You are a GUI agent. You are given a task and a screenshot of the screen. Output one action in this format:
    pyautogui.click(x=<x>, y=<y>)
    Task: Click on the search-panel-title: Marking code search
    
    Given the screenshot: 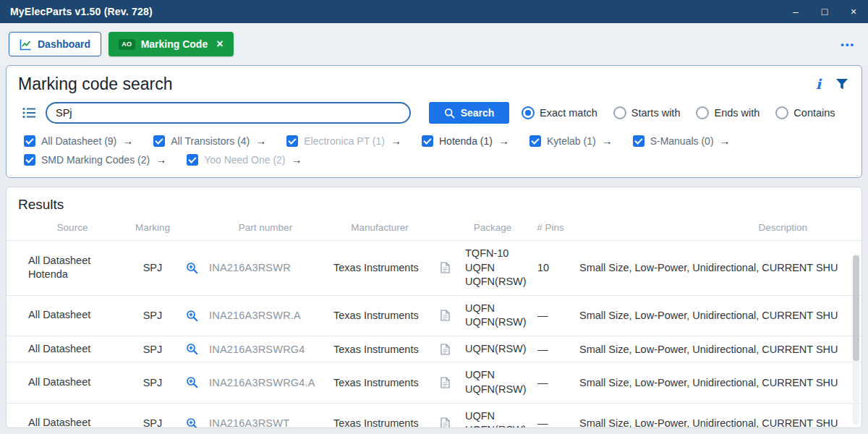 What is the action you would take?
    pyautogui.click(x=95, y=84)
    